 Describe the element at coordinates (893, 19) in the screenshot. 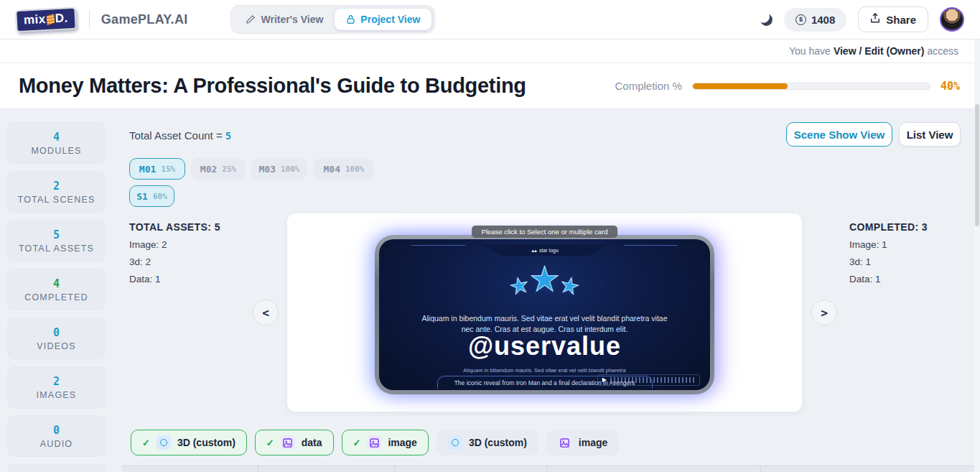

I see `share-button: Share` at that location.